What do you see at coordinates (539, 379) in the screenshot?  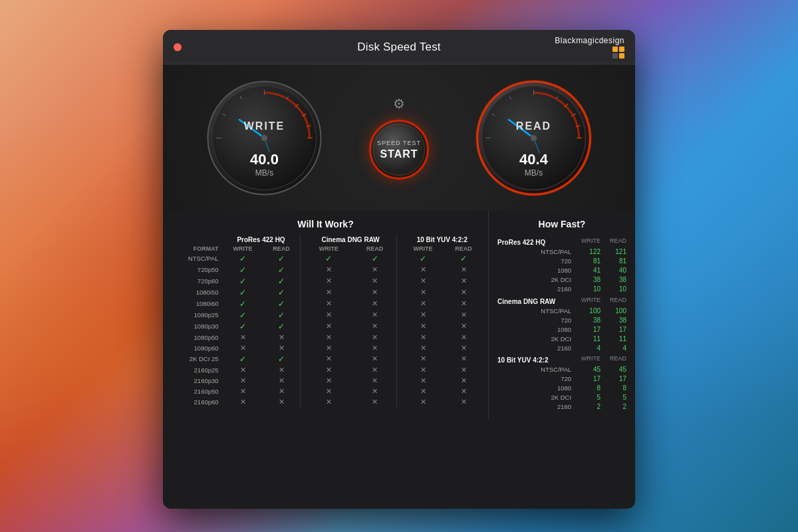 I see `hf-row-label: 720` at bounding box center [539, 379].